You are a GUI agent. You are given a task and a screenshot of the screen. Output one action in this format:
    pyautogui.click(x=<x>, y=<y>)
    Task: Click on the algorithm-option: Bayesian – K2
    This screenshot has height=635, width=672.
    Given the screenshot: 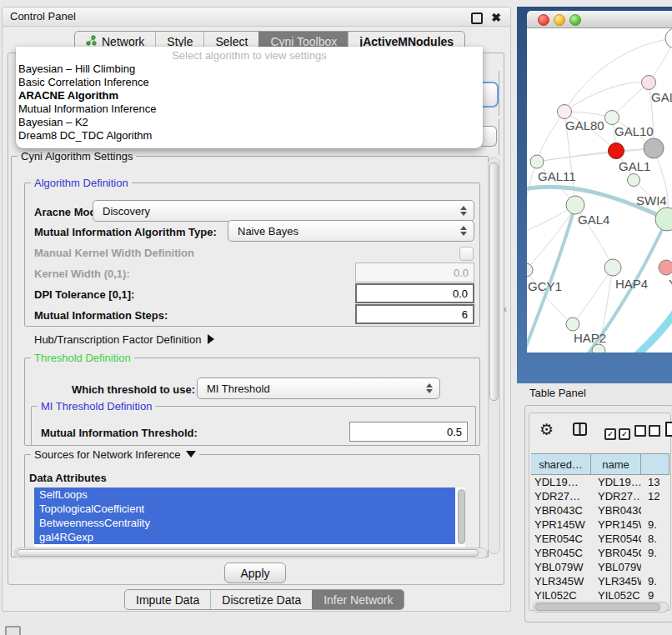 What is the action you would take?
    pyautogui.click(x=249, y=122)
    